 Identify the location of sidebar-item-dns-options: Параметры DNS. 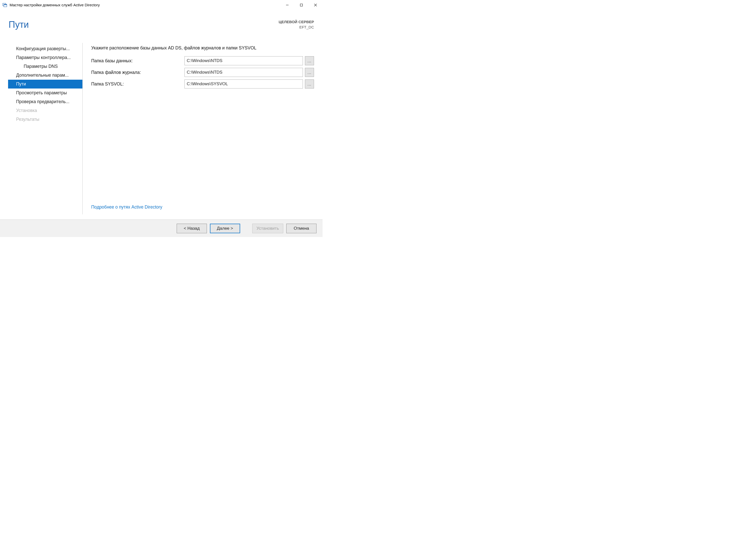
(45, 67).